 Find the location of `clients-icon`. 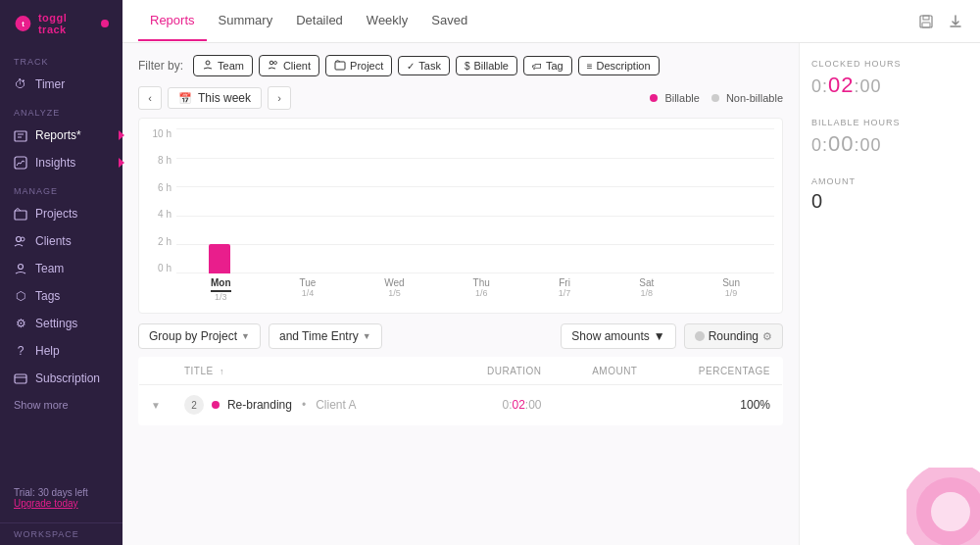

clients-icon is located at coordinates (21, 241).